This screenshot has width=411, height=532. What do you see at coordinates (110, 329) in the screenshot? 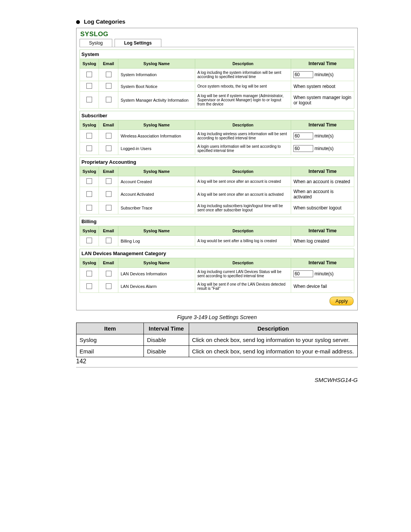
I see `desc-th-item: Item` at bounding box center [110, 329].